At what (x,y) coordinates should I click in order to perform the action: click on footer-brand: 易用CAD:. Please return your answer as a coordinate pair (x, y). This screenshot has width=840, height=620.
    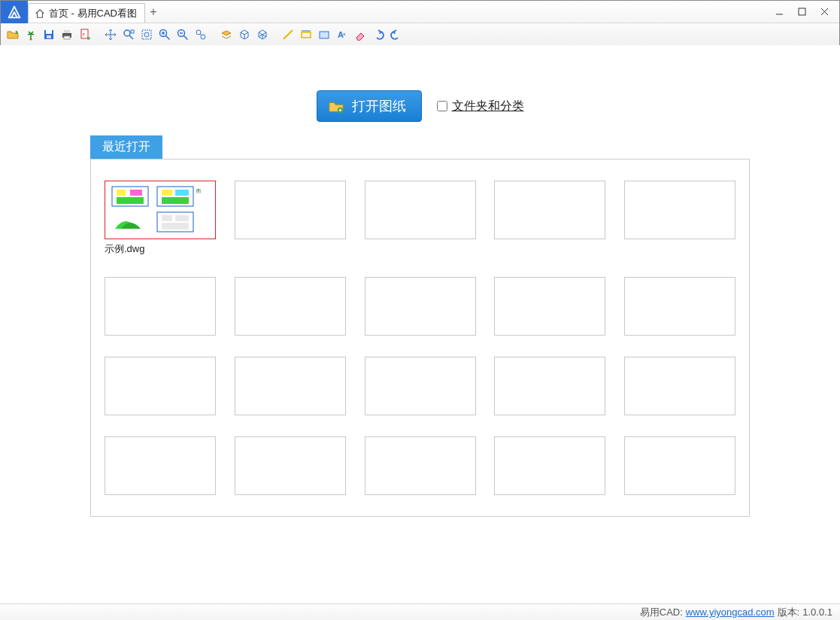
    Looking at the image, I should click on (662, 612).